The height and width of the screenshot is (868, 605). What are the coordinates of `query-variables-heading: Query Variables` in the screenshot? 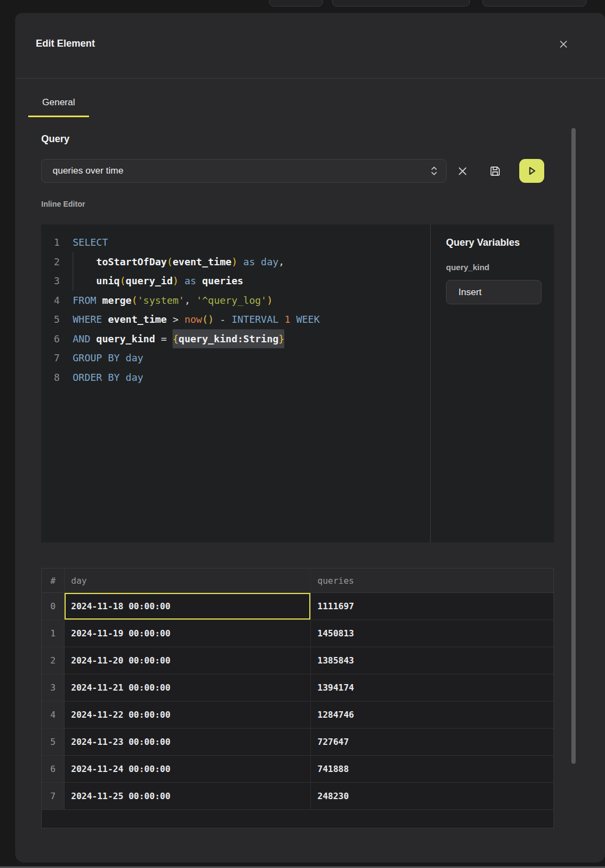 It's located at (494, 243).